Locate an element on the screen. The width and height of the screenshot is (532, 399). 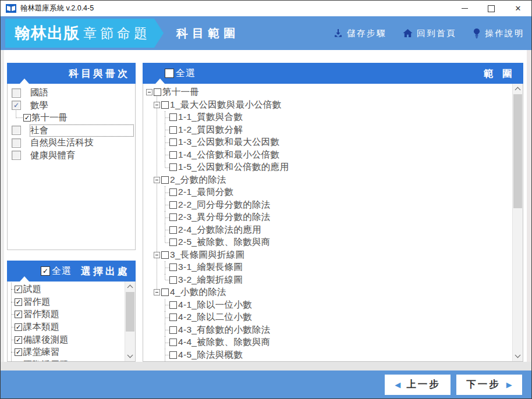
tree-row: 4-3_有餘數的小數除法 is located at coordinates (328, 330).